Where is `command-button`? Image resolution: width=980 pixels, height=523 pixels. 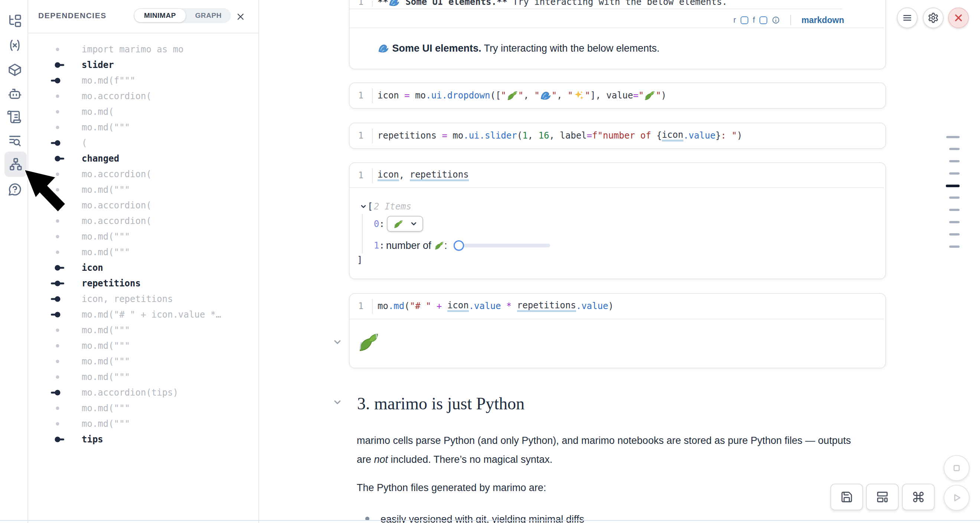 command-button is located at coordinates (918, 497).